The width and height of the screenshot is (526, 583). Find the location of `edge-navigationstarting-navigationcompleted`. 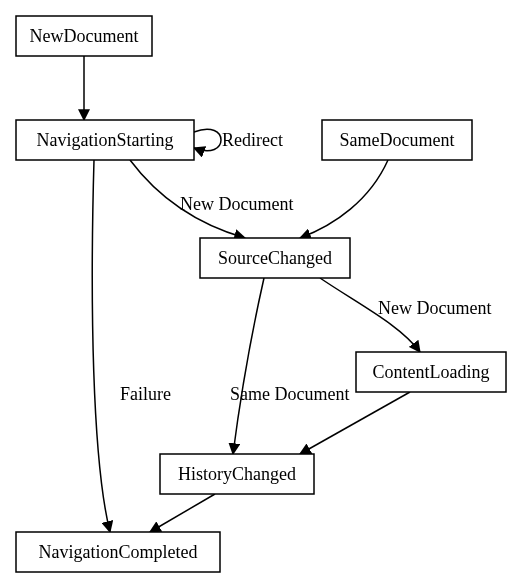

edge-navigationstarting-navigationcompleted is located at coordinates (101, 346).